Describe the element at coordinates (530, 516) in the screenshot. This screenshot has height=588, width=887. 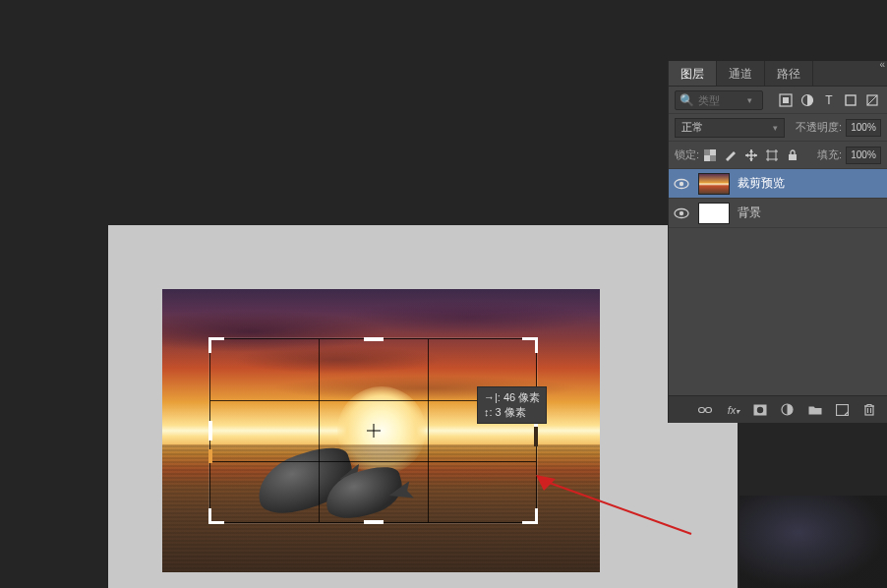
I see `crop-handle-bottom-right` at that location.